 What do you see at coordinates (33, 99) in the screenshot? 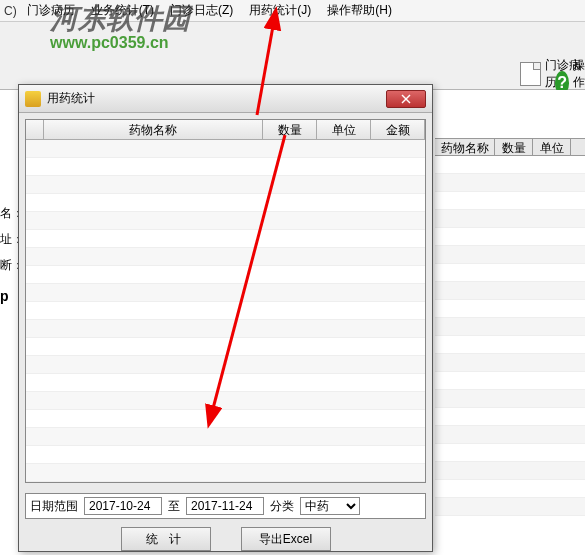
I see `dialog-app-icon` at bounding box center [33, 99].